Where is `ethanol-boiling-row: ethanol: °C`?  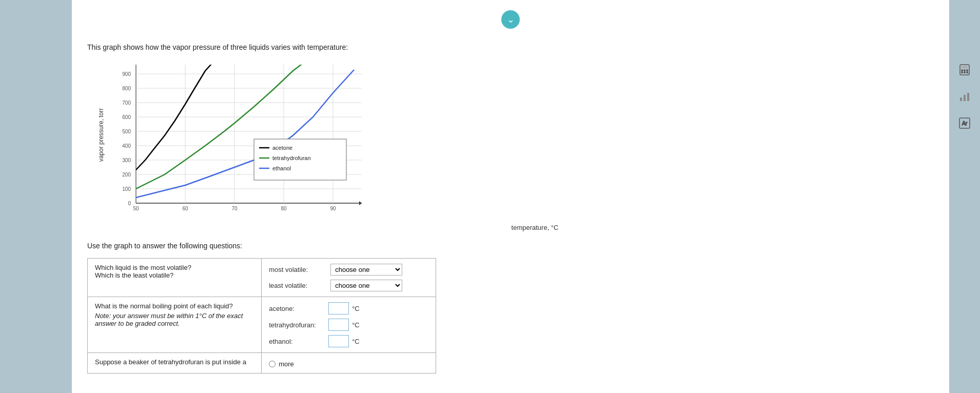
ethanol-boiling-row: ethanol: °C is located at coordinates (349, 341).